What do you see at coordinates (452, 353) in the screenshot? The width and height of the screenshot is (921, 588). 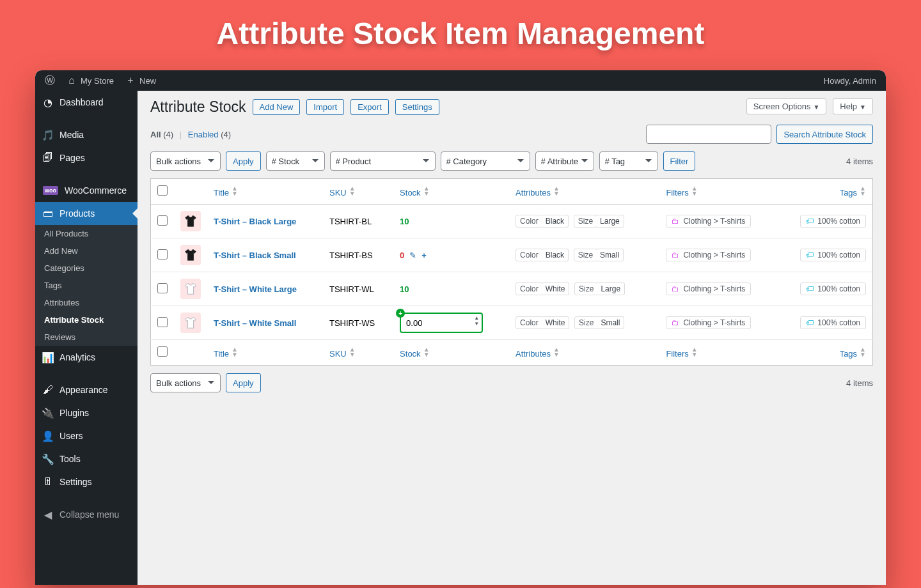 I see `footer-stock: Stock▲▼` at bounding box center [452, 353].